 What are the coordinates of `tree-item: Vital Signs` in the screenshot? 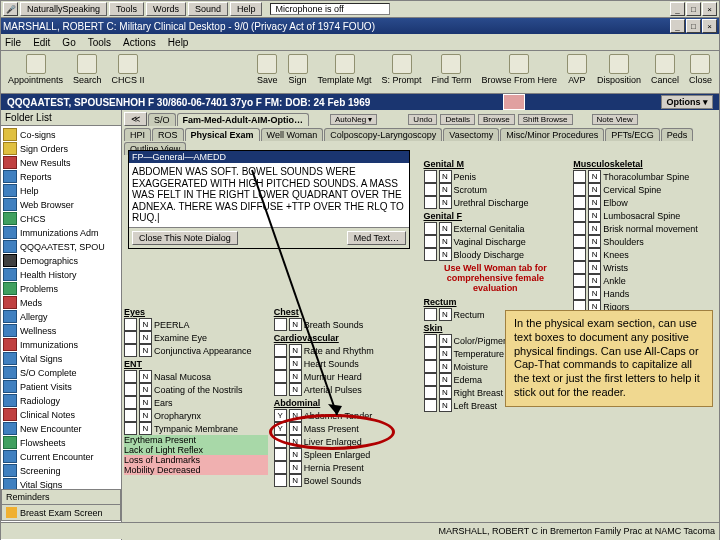 It's located at (61, 359).